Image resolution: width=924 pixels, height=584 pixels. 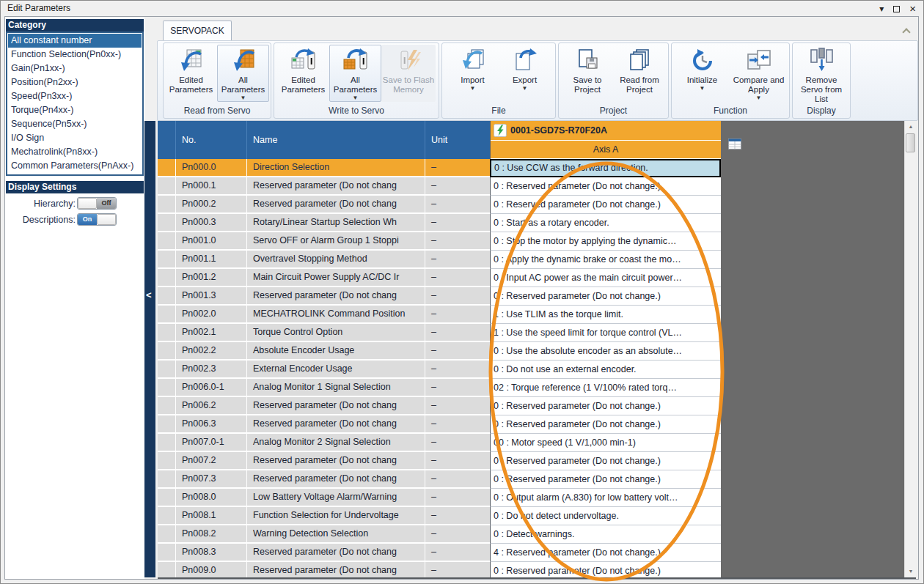 I want to click on export-button: Export ▼, so click(x=525, y=68).